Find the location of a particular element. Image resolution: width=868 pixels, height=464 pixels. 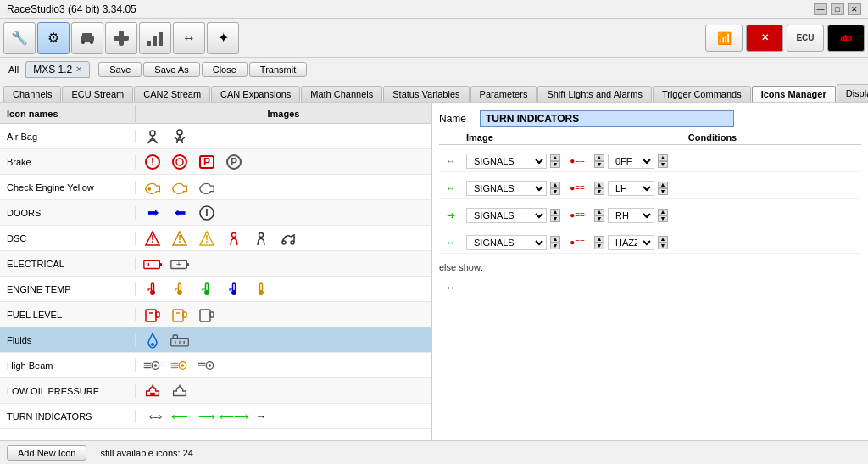

cond-channel-1: SIGNALS is located at coordinates (507, 161).